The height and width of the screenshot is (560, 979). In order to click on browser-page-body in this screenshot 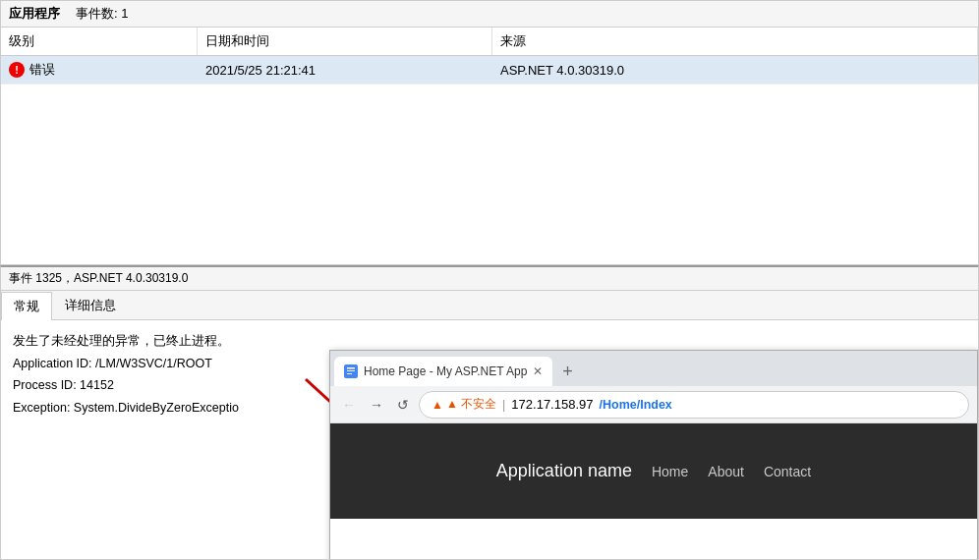, I will do `click(654, 538)`.